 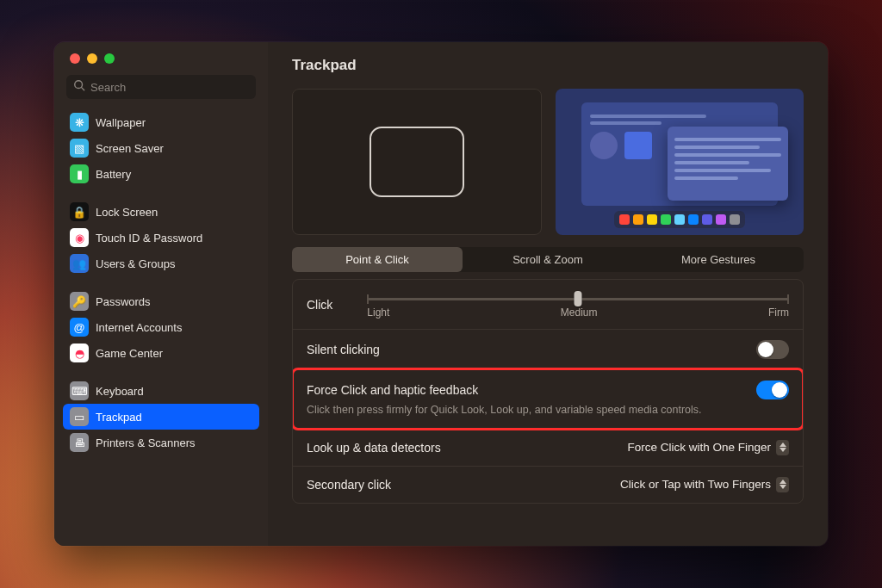 What do you see at coordinates (146, 443) in the screenshot?
I see `sidebar-item-label: Printers & Scanners` at bounding box center [146, 443].